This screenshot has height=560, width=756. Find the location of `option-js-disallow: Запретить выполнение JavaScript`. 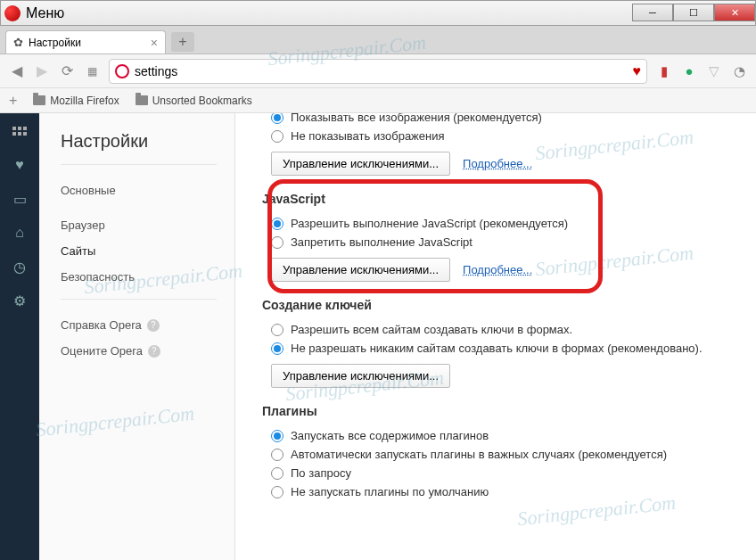

option-js-disallow: Запретить выполнение JavaScript is located at coordinates (505, 243).